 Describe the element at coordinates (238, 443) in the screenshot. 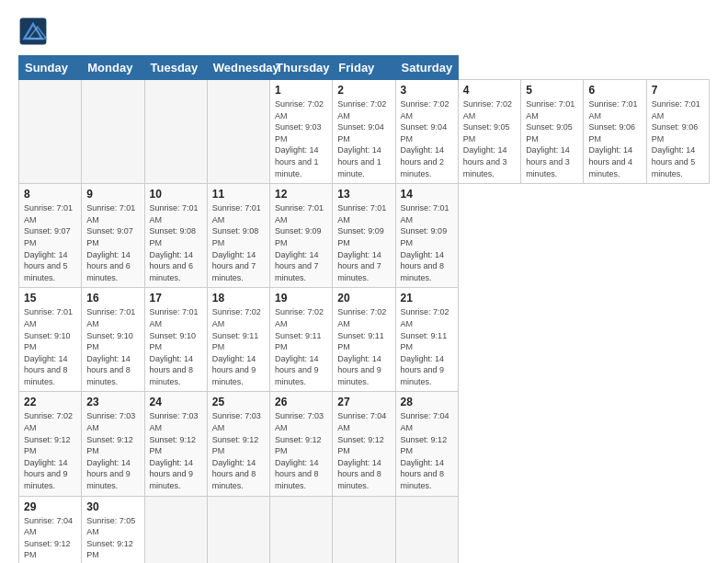

I see `calendar-cell: 25Sunrise: 7:03 AMSunset: 9:12 PMDayligh…` at that location.